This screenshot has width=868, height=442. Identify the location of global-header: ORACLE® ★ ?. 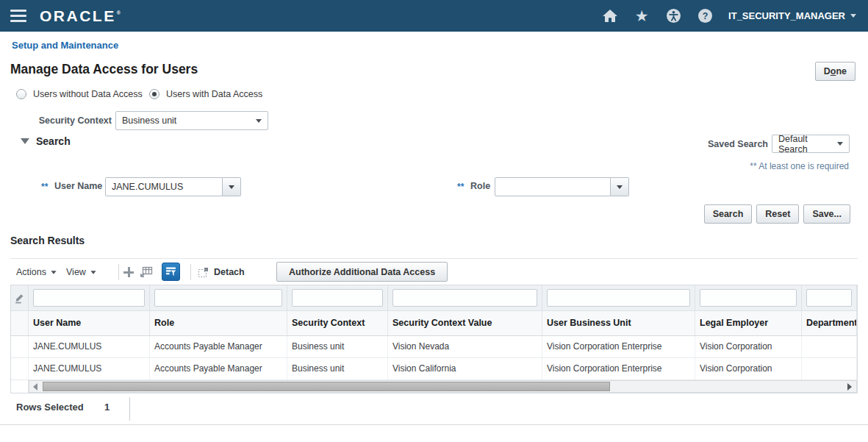
(434, 16).